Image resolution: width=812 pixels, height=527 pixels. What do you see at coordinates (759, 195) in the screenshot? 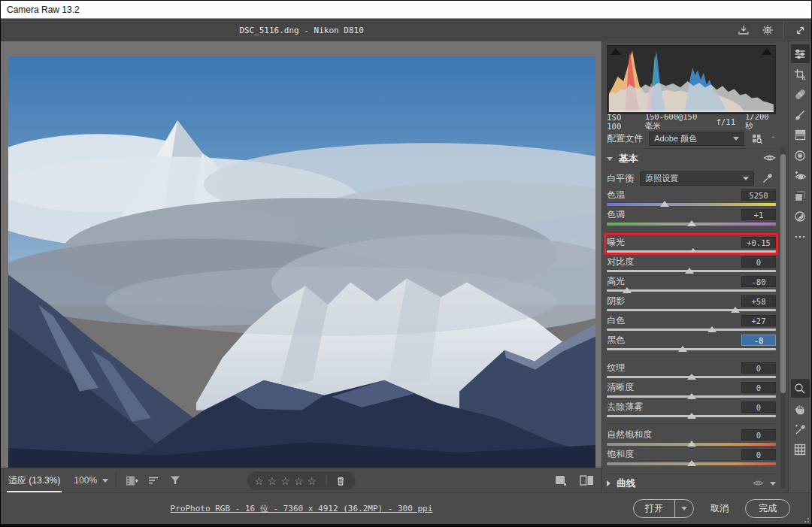
I see `slider-value-field: 5250` at bounding box center [759, 195].